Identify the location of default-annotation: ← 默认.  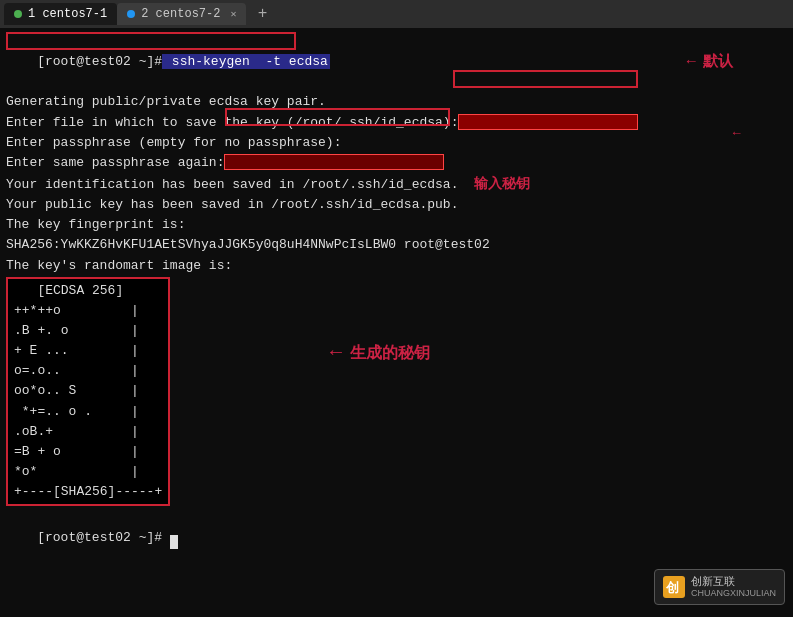
(708, 62).